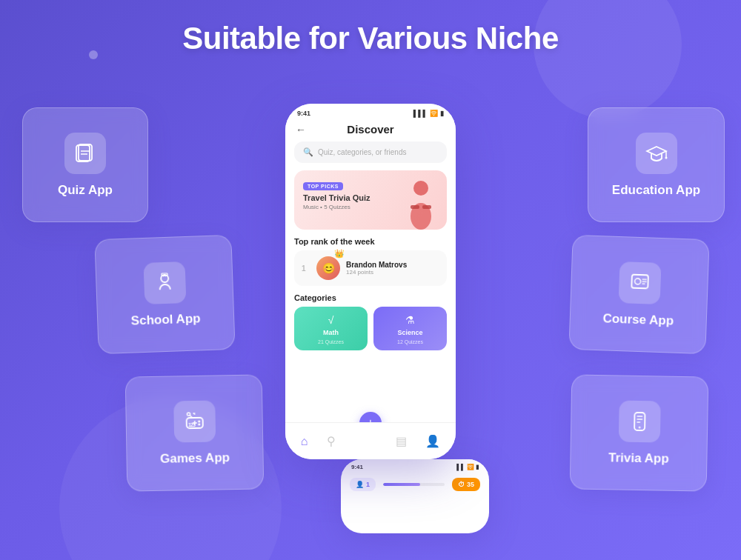 The height and width of the screenshot is (560, 741). What do you see at coordinates (639, 433) in the screenshot?
I see `trivia-app-card: Trivia App` at bounding box center [639, 433].